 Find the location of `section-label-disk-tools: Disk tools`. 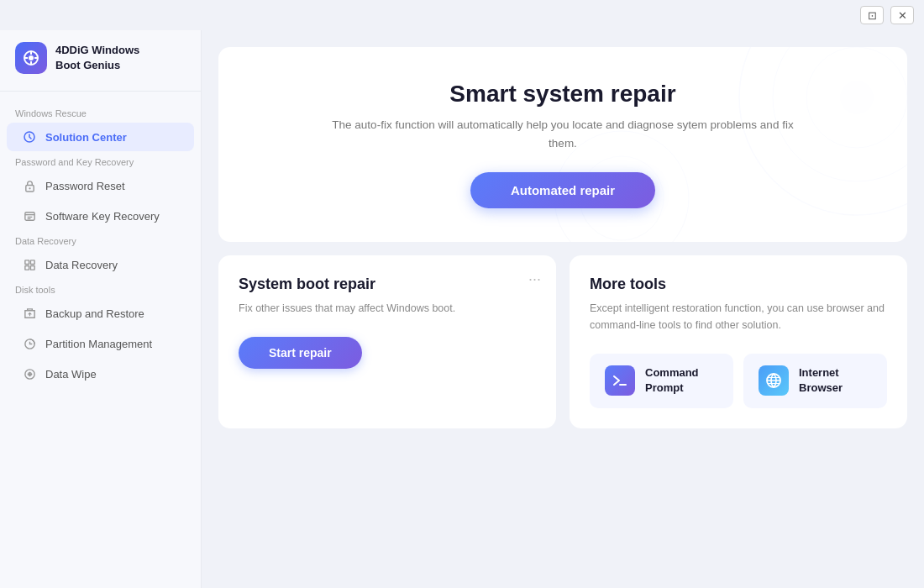

section-label-disk-tools: Disk tools is located at coordinates (101, 289).